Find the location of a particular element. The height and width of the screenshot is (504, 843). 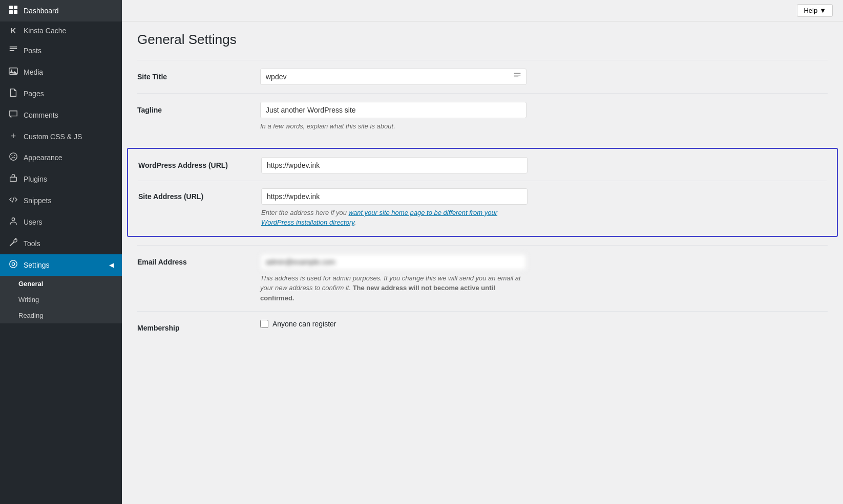

comments-icon is located at coordinates (13, 115).